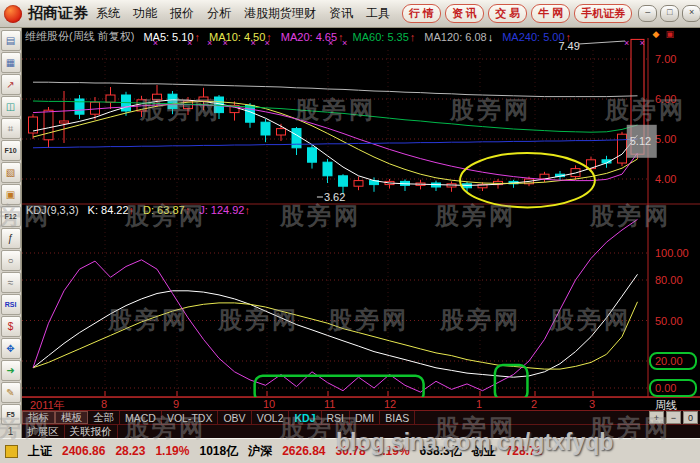  I want to click on minimize-button: –, so click(648, 14).